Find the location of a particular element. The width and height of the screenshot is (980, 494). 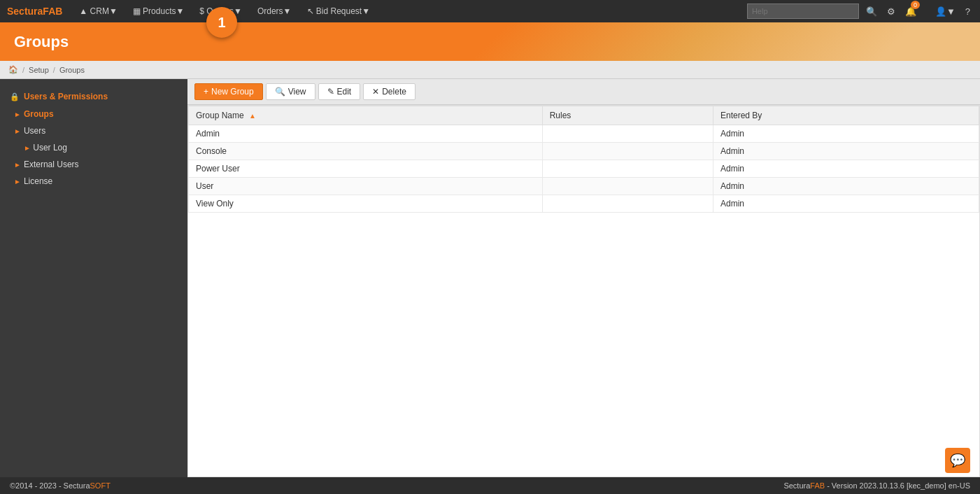

lock-icon: 🔒 is located at coordinates (15, 97).